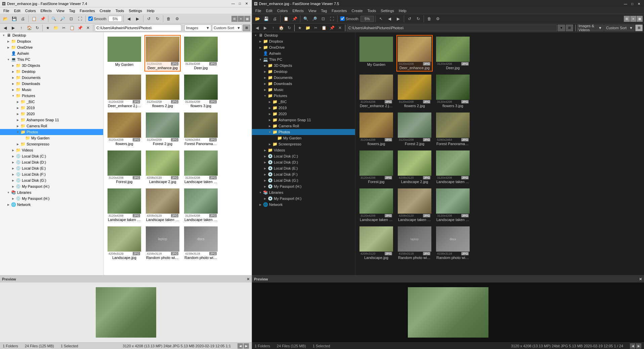 The image size is (644, 349). I want to click on rtree-network: ▶ 🌐 Network, so click(304, 205).